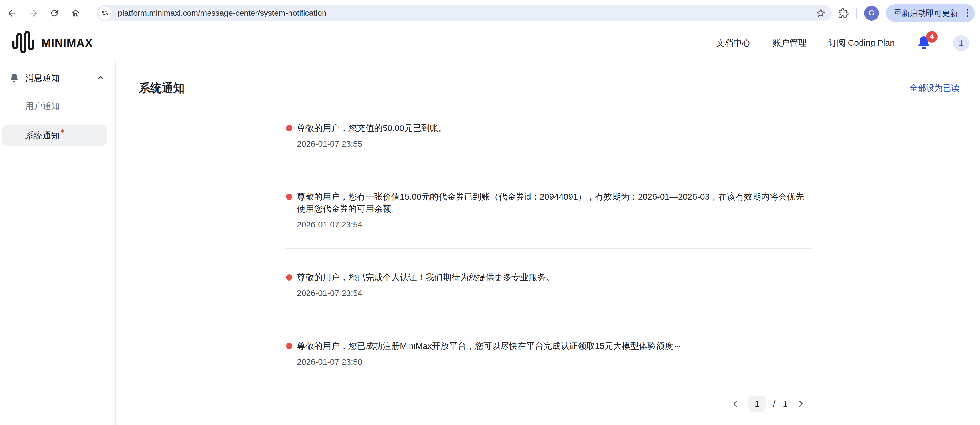  Describe the element at coordinates (489, 346) in the screenshot. I see `notification-message: 尊敬的用户，您已成功注册MiniMax开放平台，您可以尽快在平台完成认证领取15…` at that location.